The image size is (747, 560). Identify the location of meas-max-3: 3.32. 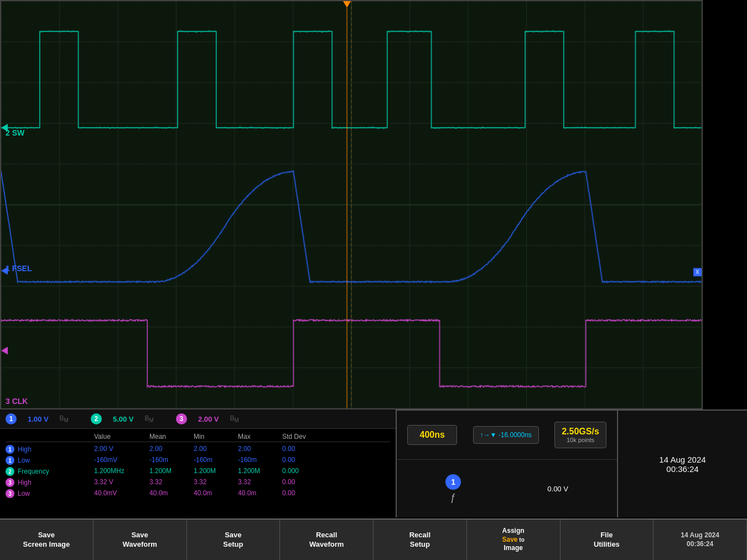
(260, 483).